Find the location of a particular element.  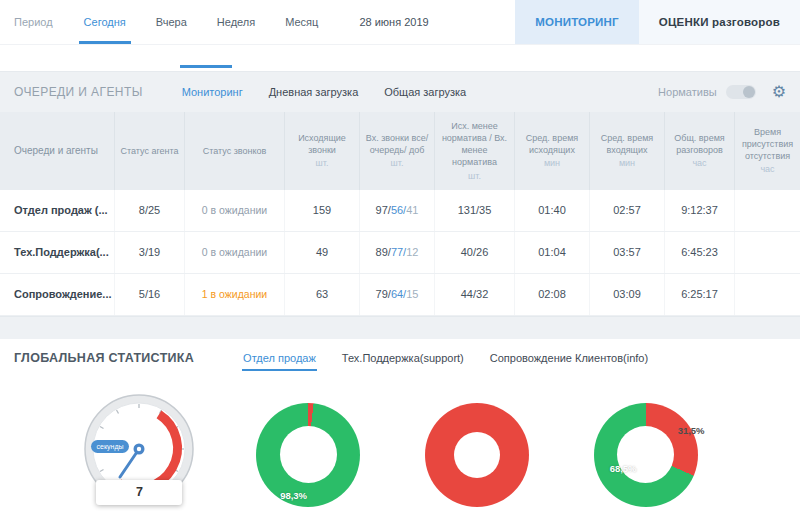

normativy-toggle is located at coordinates (741, 92).